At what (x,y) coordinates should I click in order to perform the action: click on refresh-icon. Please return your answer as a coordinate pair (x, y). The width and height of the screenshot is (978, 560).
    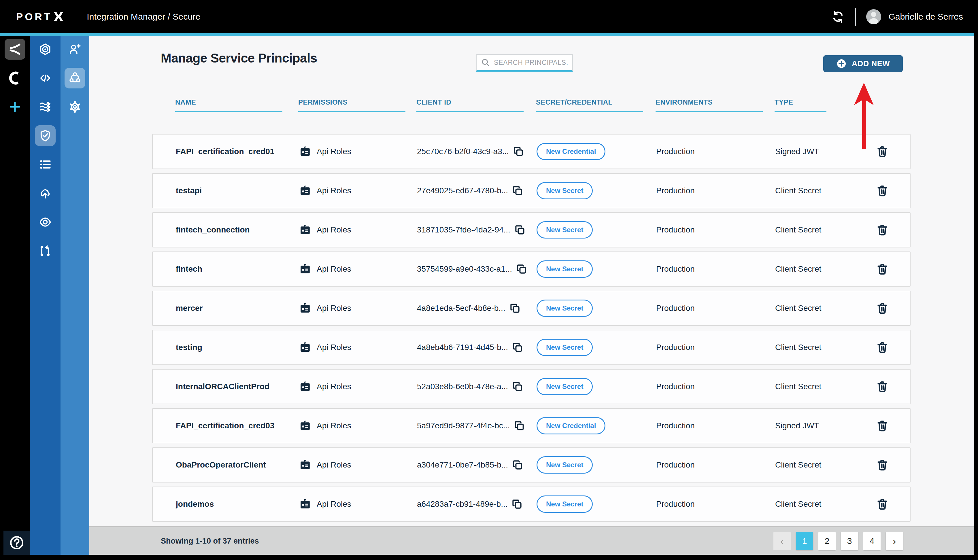
    Looking at the image, I should click on (838, 17).